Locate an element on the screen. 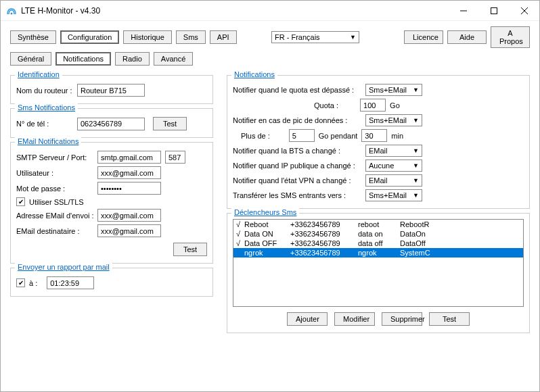  quota-input is located at coordinates (373, 105).